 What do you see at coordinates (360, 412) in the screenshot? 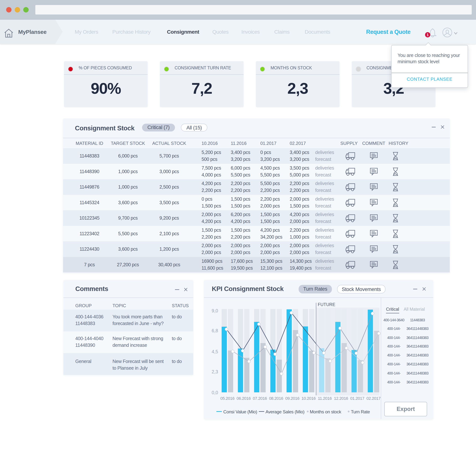
I see `svg-text: Turn Rate` at bounding box center [360, 412].